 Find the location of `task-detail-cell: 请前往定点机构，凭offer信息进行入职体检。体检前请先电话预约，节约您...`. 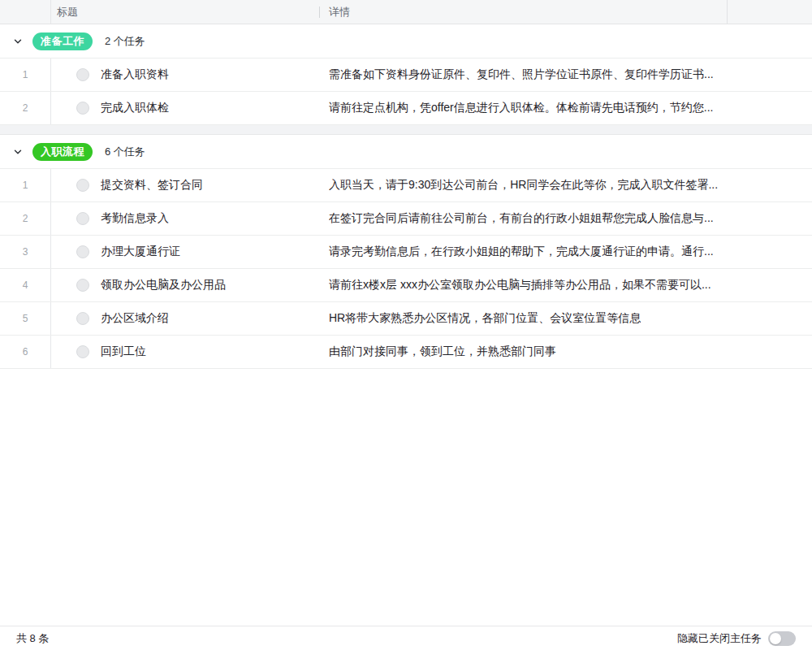

task-detail-cell: 请前往定点机构，凭offer信息进行入职体检。体检前请先电话预约，节约您... is located at coordinates (565, 108).